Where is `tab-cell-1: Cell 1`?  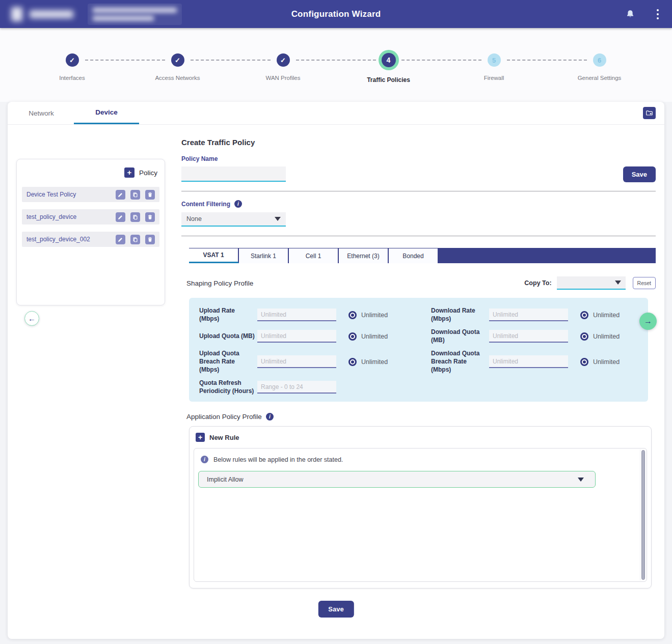
tab-cell-1: Cell 1 is located at coordinates (314, 256).